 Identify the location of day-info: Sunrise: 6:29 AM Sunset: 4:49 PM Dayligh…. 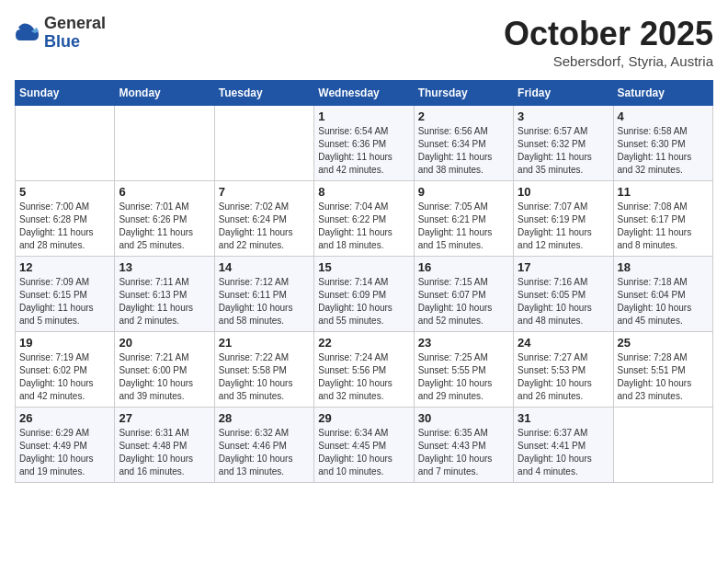
(64, 453).